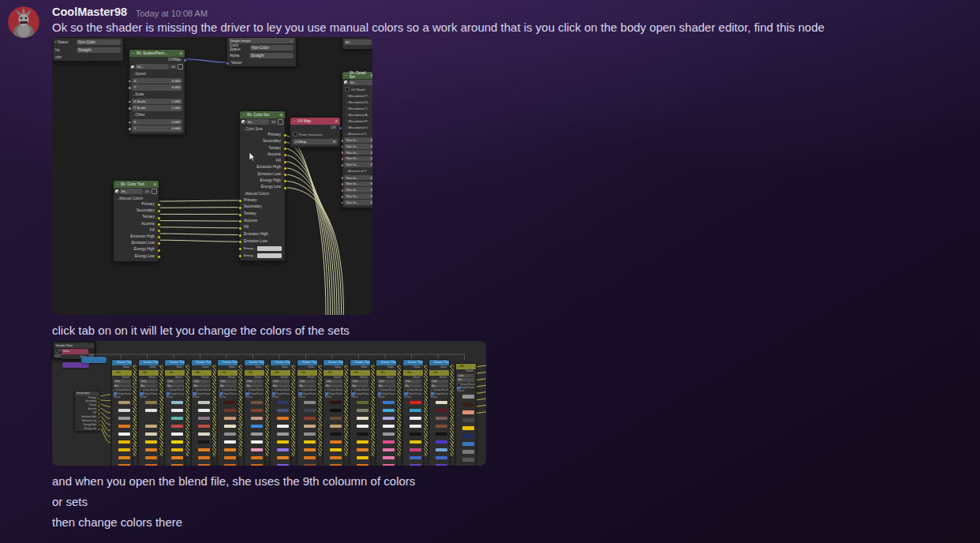 The image size is (980, 543). What do you see at coordinates (132, 191) in the screenshot?
I see `selector-value: Sh...` at bounding box center [132, 191].